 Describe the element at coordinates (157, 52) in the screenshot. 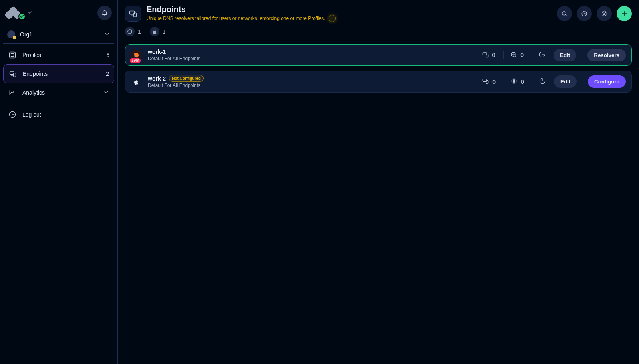

I see `endpoint-name: work-1` at that location.